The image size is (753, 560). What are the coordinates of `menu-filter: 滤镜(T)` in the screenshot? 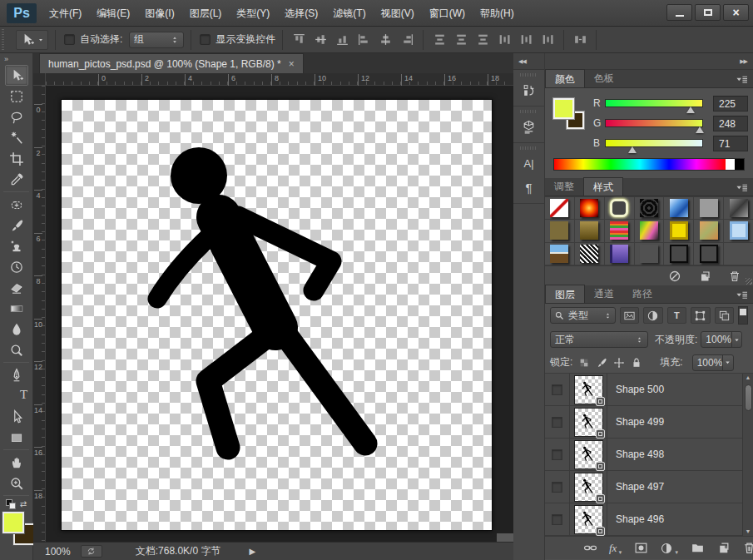 It's located at (349, 13).